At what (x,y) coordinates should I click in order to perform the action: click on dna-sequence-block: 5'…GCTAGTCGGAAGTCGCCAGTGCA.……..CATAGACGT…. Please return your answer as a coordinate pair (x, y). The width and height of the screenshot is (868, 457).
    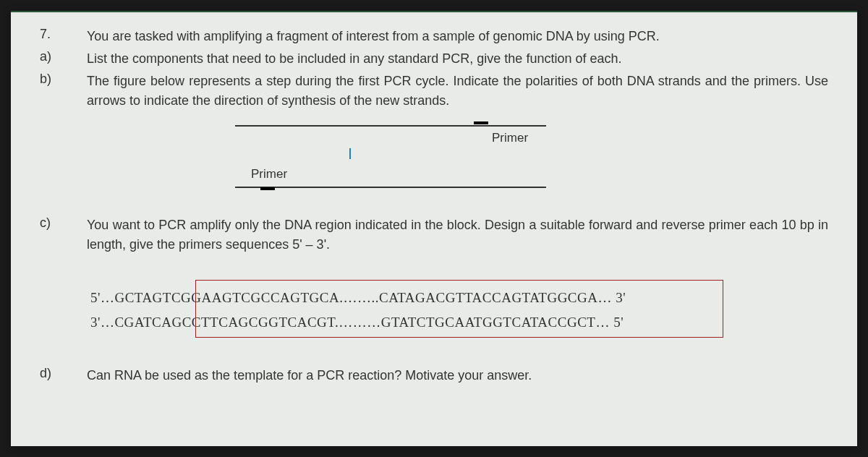
    Looking at the image, I should click on (456, 310).